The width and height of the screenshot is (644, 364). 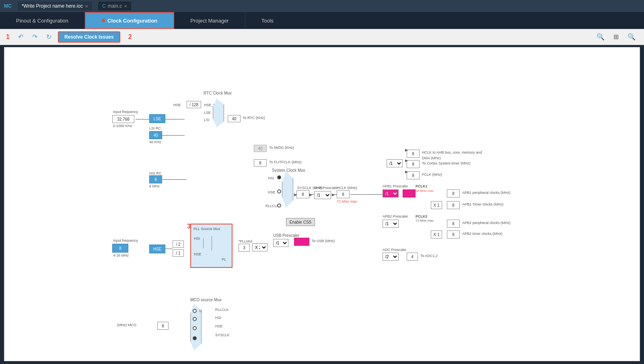 What do you see at coordinates (282, 148) in the screenshot?
I see `to-iwdg-label: To IWDG (KHz)` at bounding box center [282, 148].